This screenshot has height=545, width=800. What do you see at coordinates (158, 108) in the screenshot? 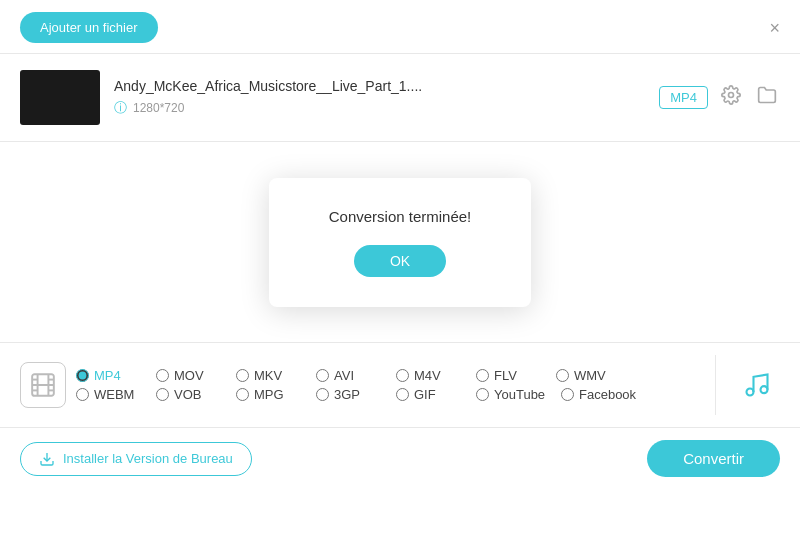
I see `file-resolution: 1280*720` at bounding box center [158, 108].